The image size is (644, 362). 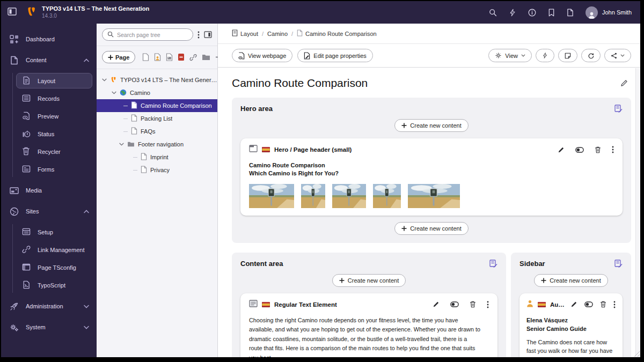 What do you see at coordinates (568, 56) in the screenshot?
I see `notes-button` at bounding box center [568, 56].